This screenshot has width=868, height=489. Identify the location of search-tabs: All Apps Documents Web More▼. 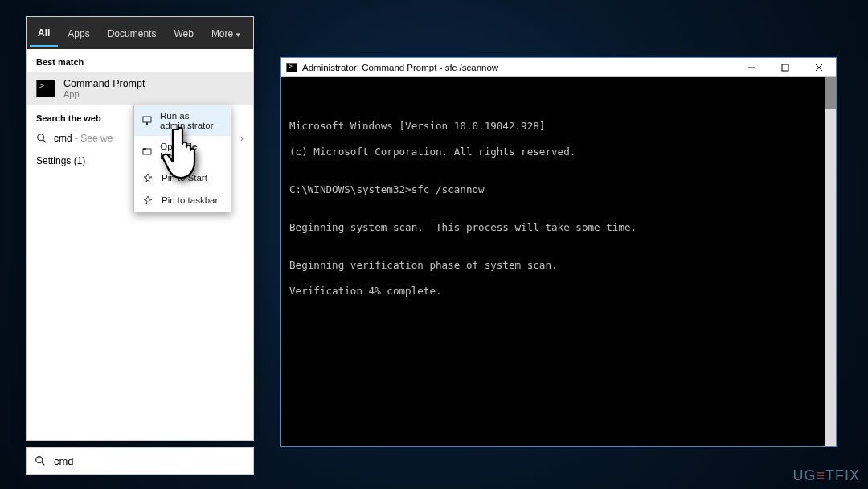
(140, 33).